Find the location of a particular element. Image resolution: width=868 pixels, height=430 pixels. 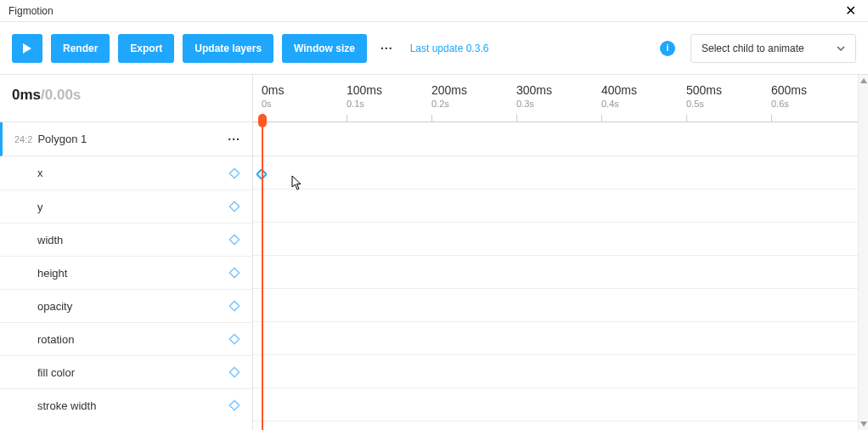

layer-more-icon: ··· is located at coordinates (234, 139).